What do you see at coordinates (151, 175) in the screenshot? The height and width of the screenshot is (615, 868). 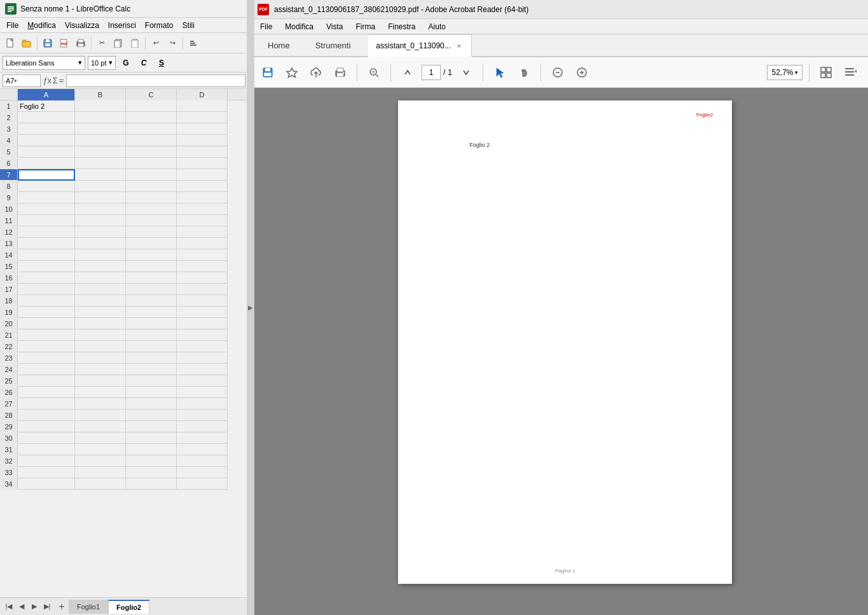 I see `cell-c7` at bounding box center [151, 175].